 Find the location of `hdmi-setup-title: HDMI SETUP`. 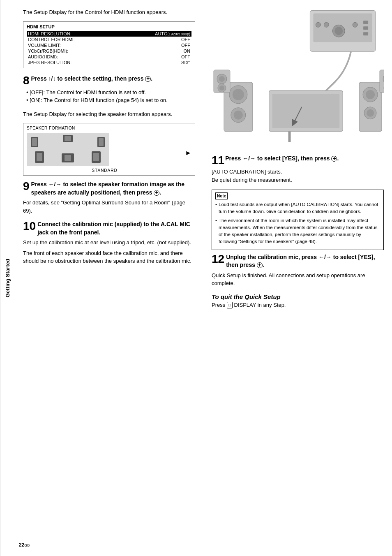

hdmi-setup-title: HDMI SETUP is located at coordinates (109, 27).